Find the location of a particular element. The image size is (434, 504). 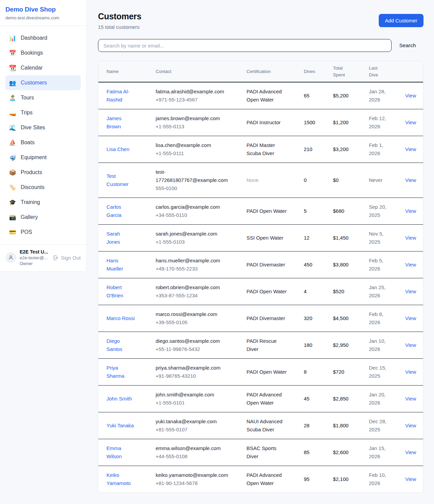

customer-certification: PADI Divemaster is located at coordinates (267, 265).